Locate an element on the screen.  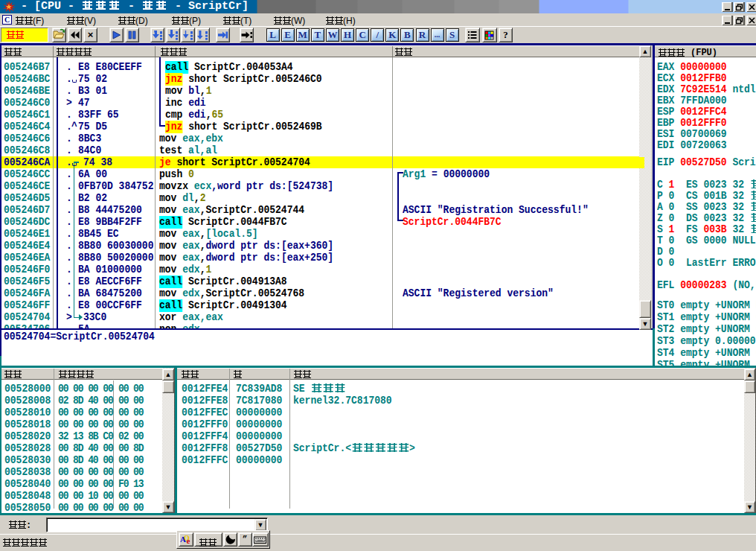
svg-text: e is located at coordinates (189, 541).